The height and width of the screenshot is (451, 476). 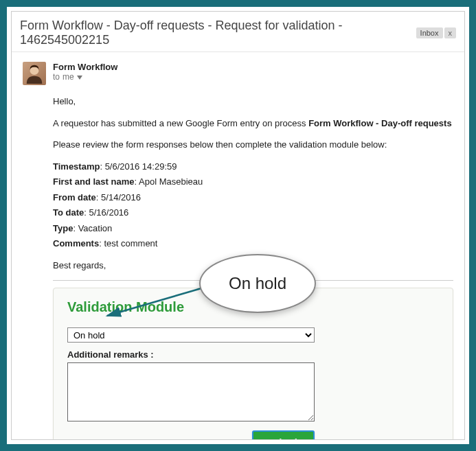 I want to click on resp-label: From date, so click(x=74, y=198).